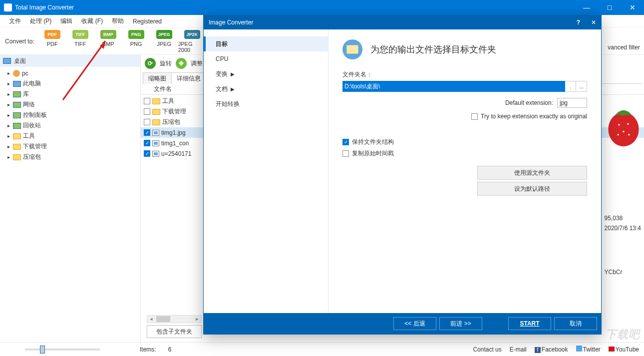 Image resolution: width=644 pixels, height=356 pixels. Describe the element at coordinates (624, 125) in the screenshot. I see `preview-image` at that location.